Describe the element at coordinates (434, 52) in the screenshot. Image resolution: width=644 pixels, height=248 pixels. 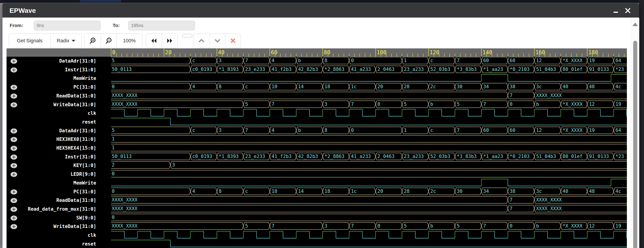
I see `svg-text: 120` at that location.